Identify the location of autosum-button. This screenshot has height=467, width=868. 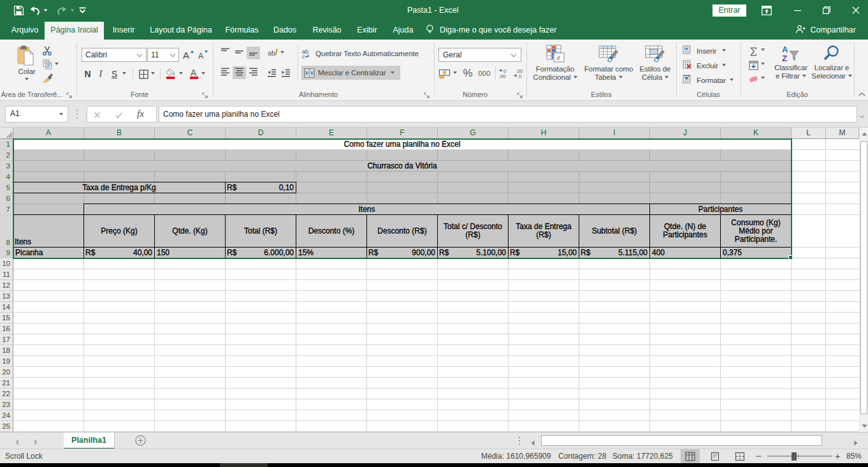
(753, 51).